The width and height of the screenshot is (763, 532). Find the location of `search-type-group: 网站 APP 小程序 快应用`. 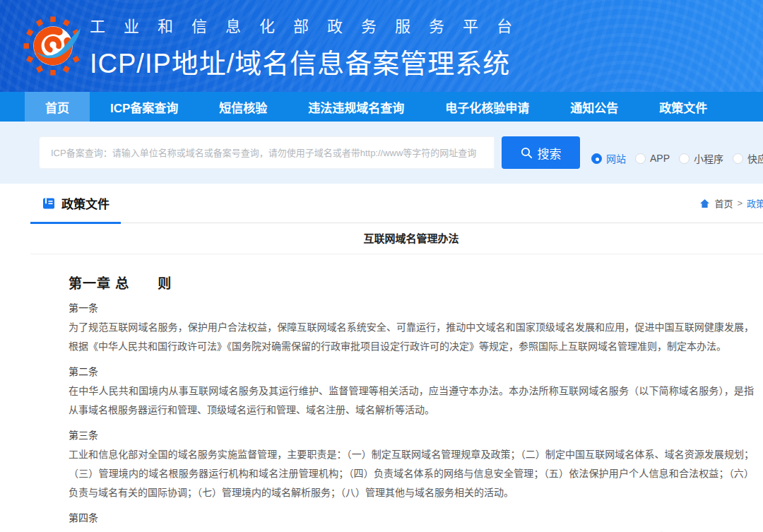

search-type-group: 网站 APP 小程序 快应用 is located at coordinates (677, 153).